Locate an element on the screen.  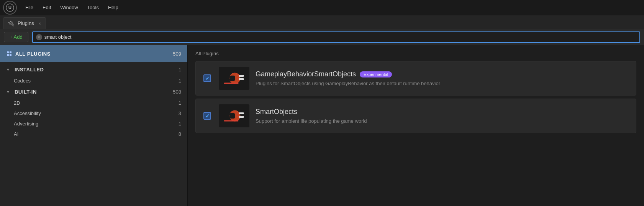
plugin-info-1: GameplayBehaviorSmartObjects Experimenta… is located at coordinates (443, 78).